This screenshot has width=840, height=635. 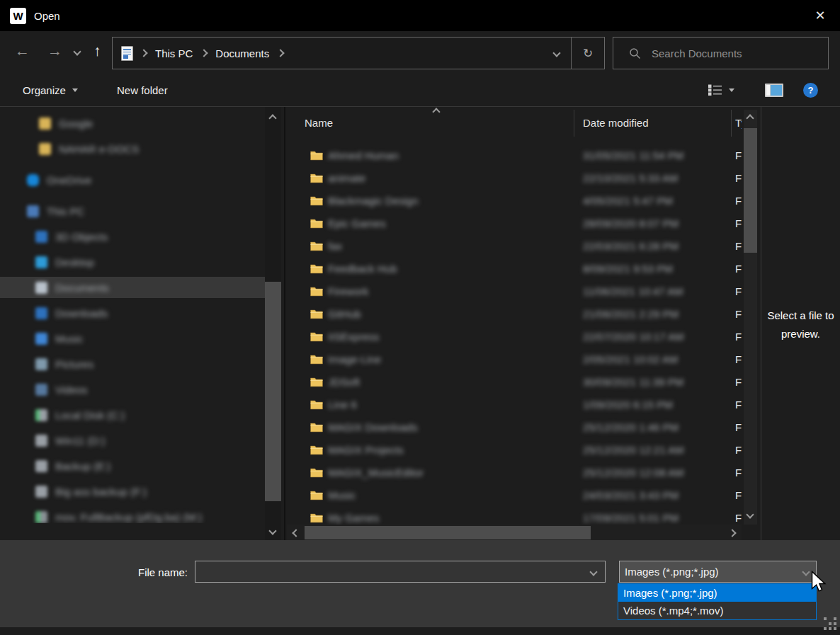 What do you see at coordinates (132, 211) in the screenshot?
I see `sidebar-item: This PC` at bounding box center [132, 211].